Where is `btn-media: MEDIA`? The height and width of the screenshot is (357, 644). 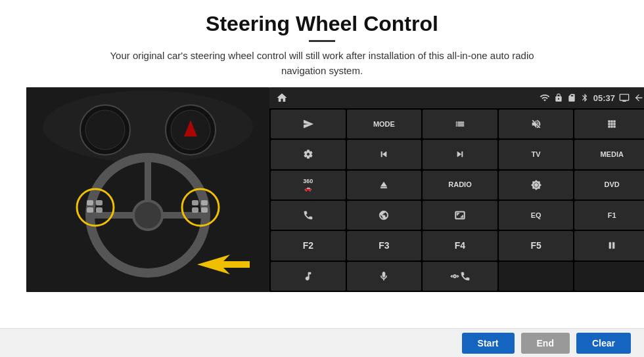 btn-media: MEDIA is located at coordinates (609, 154).